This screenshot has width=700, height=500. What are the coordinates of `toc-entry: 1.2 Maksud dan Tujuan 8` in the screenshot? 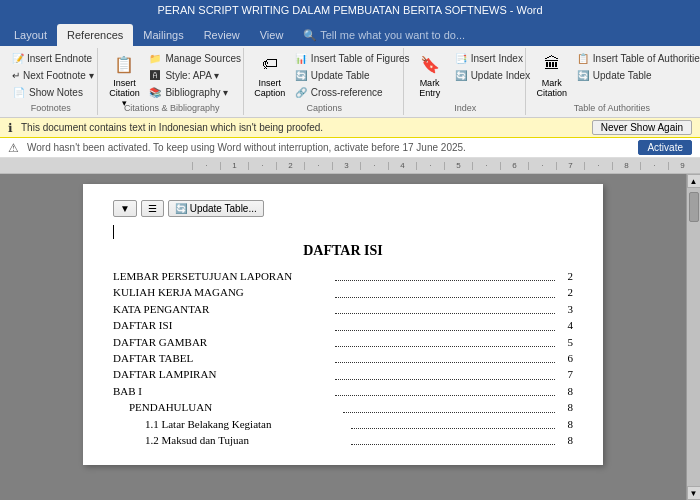 It's located at (343, 440).